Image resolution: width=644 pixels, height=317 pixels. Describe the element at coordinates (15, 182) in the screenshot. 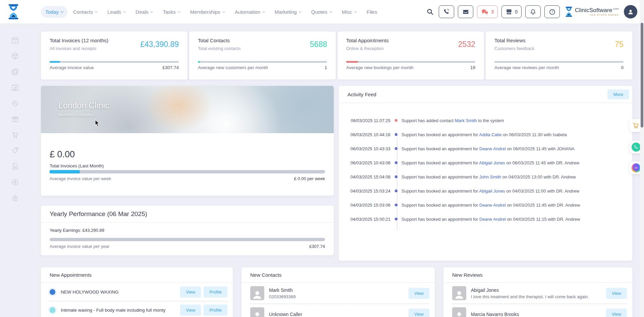

I see `account-privacy-icon` at that location.